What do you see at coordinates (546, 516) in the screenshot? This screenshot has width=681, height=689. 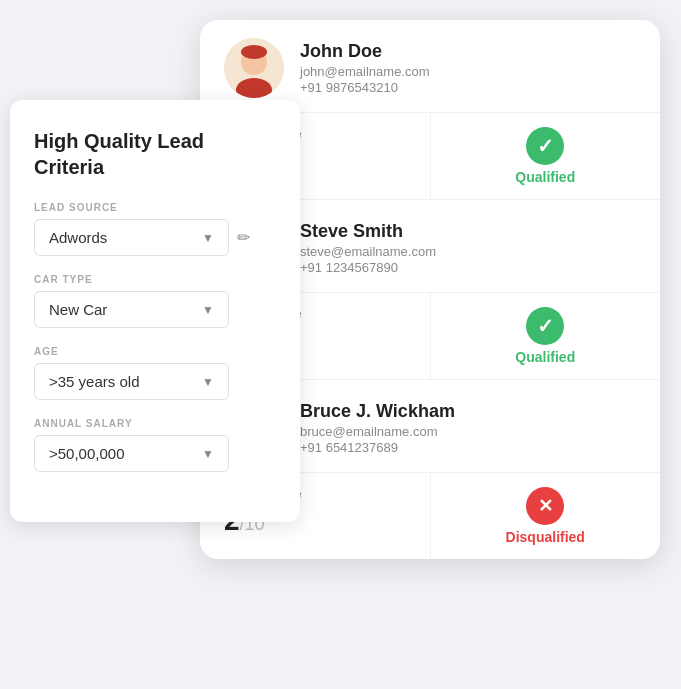 I see `qualification-2: Disqualified` at bounding box center [546, 516].